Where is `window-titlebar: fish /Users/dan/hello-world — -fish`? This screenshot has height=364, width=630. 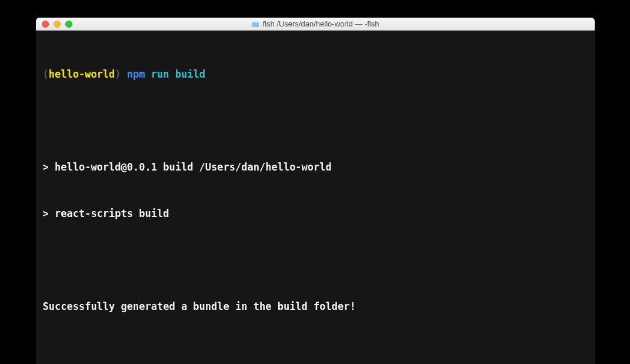 window-titlebar: fish /Users/dan/hello-world — -fish is located at coordinates (315, 24).